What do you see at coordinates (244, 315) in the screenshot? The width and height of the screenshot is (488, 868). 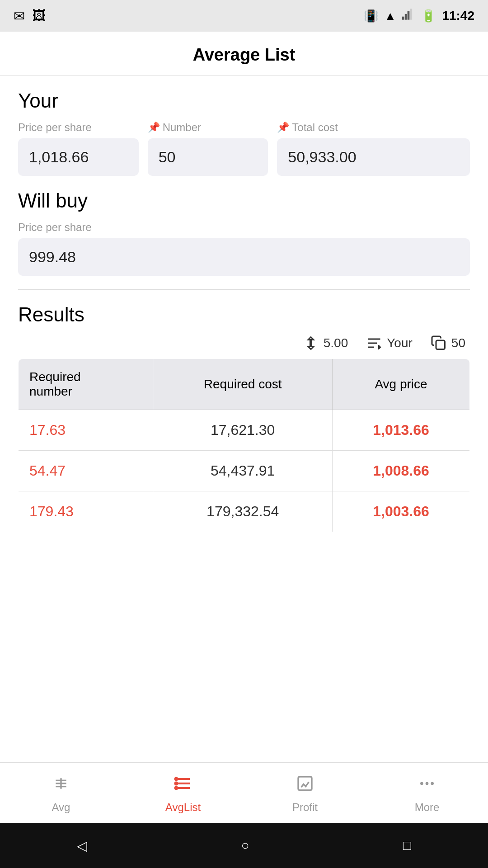 I see `results-title: Results` at bounding box center [244, 315].